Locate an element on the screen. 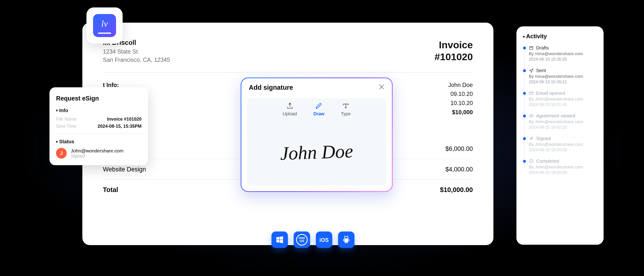 This screenshot has width=644, height=276. request-sent-time-value: 2024-08-15, 15:35PM is located at coordinates (120, 126).